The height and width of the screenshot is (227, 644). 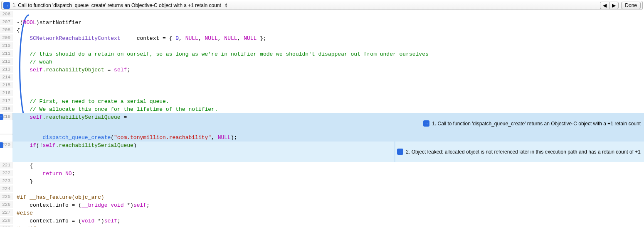 I want to click on line-number, so click(x=6, y=134).